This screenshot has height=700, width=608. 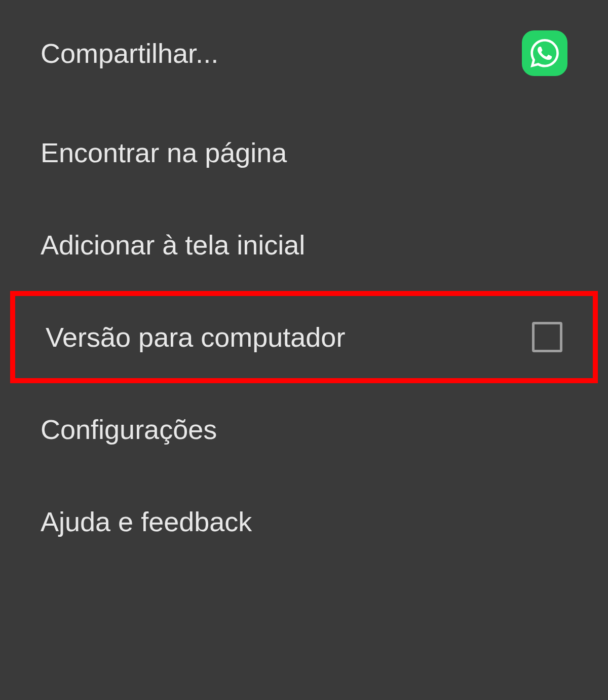 I want to click on menu-item-label: Configurações, so click(x=129, y=429).